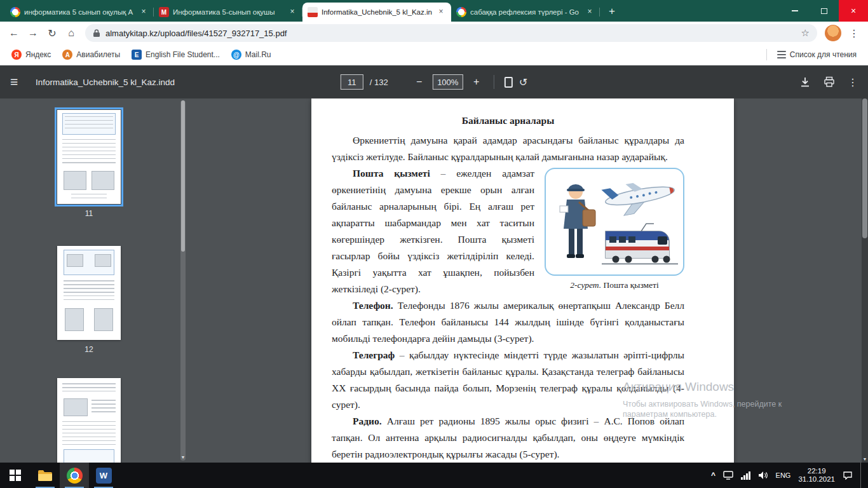 The width and height of the screenshot is (868, 488). Describe the element at coordinates (45, 475) in the screenshot. I see `file-explorer-button` at that location.